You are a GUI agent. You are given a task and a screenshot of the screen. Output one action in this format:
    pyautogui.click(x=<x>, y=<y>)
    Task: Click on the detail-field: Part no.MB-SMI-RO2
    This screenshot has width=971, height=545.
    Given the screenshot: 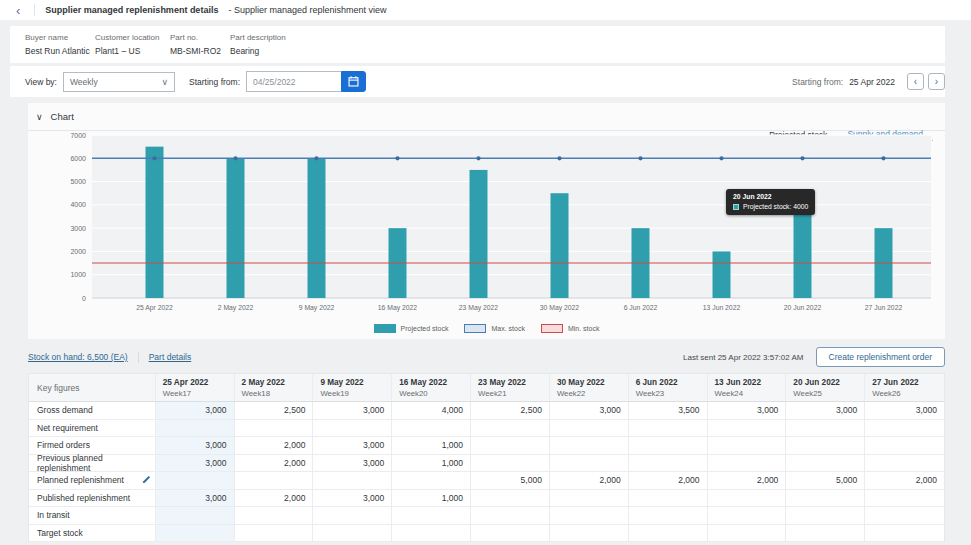 What is the action you would take?
    pyautogui.click(x=200, y=44)
    